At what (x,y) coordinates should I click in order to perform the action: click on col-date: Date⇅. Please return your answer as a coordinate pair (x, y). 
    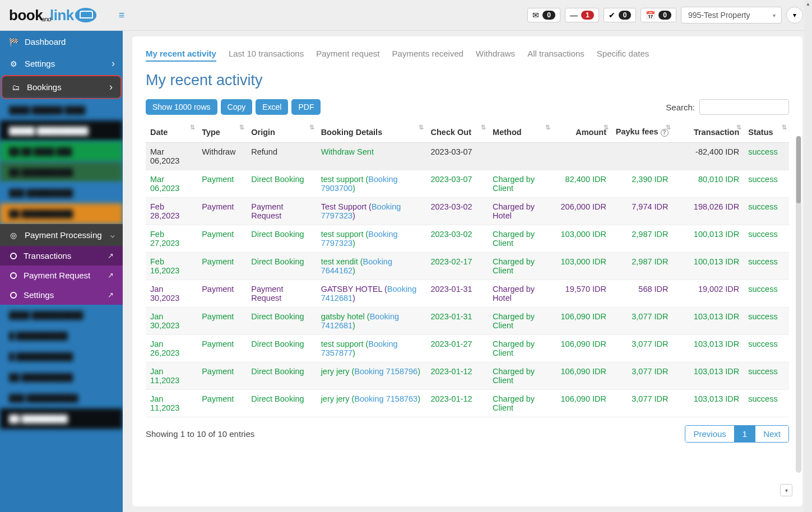
    Looking at the image, I should click on (171, 132).